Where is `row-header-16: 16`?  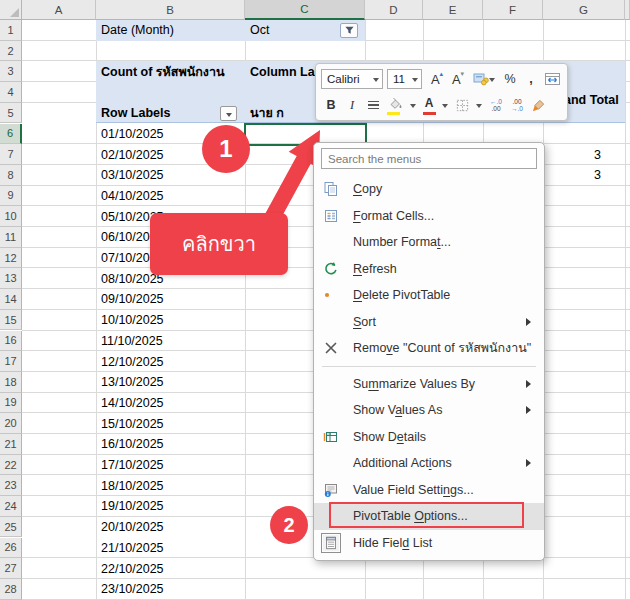
row-header-16: 16 is located at coordinates (11, 342).